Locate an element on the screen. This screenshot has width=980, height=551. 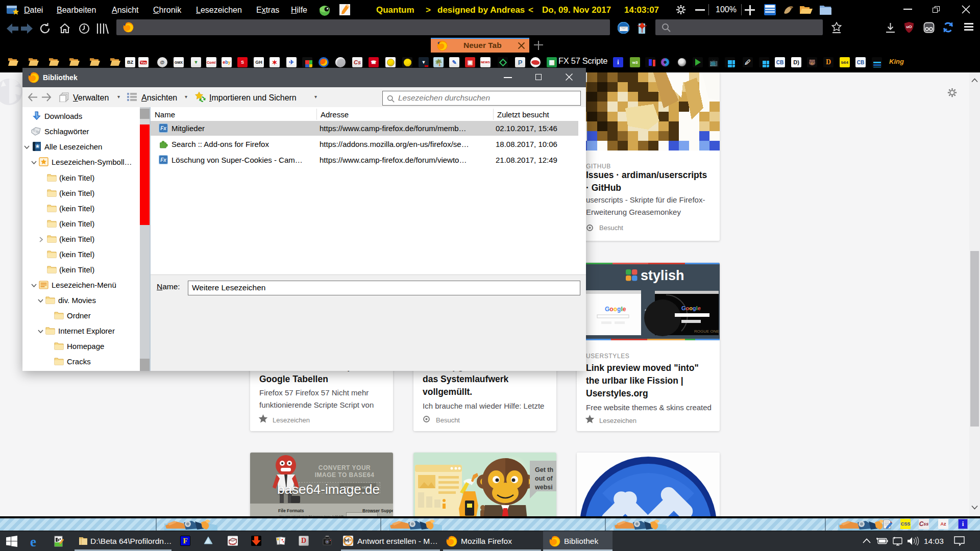
svg-text: ROGUE ONE is located at coordinates (706, 332).